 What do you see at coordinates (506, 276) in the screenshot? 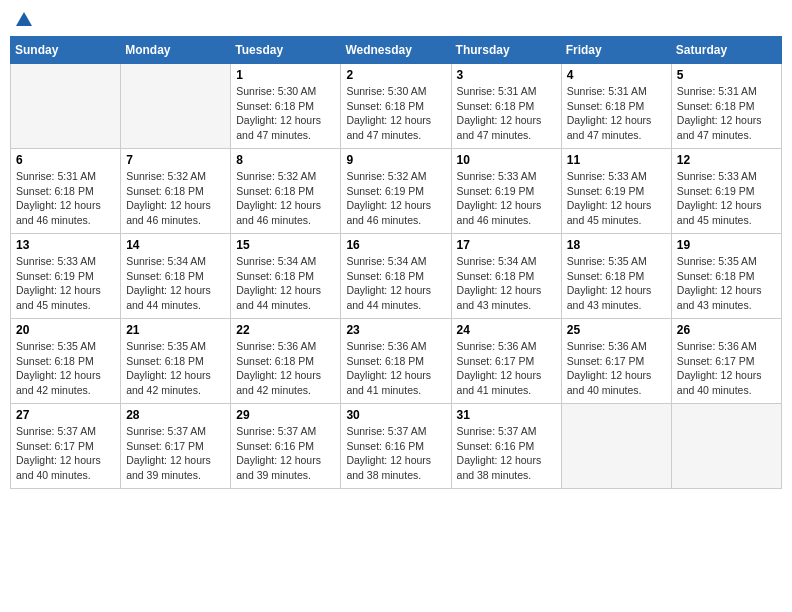
I see `calendar-cell: 17Sunrise: 5:34 AM Sunset: 6:18 PM Dayli…` at bounding box center [506, 276].